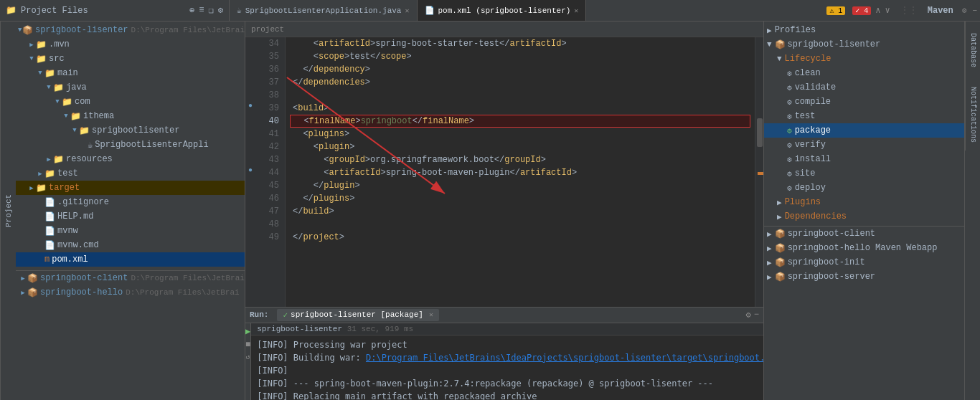 The height and width of the screenshot is (400, 980). Describe the element at coordinates (789, 159) in the screenshot. I see `maven-icon-install: ⚙` at that location.